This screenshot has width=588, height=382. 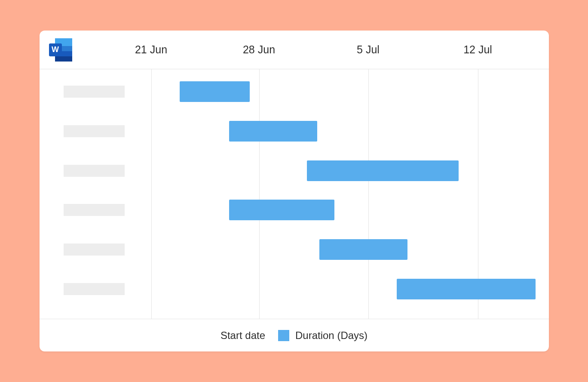 What do you see at coordinates (61, 50) in the screenshot?
I see `word-icon: W` at bounding box center [61, 50].